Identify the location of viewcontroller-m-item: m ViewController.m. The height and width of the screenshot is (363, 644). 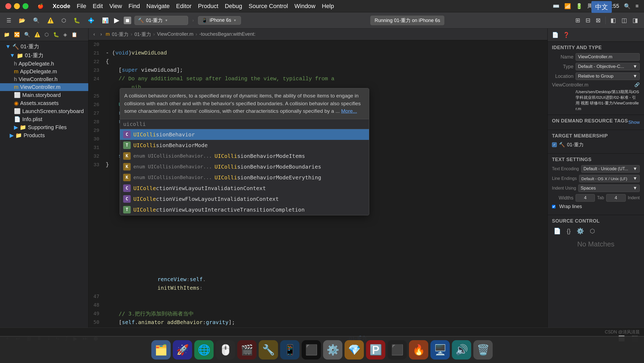
(44, 87).